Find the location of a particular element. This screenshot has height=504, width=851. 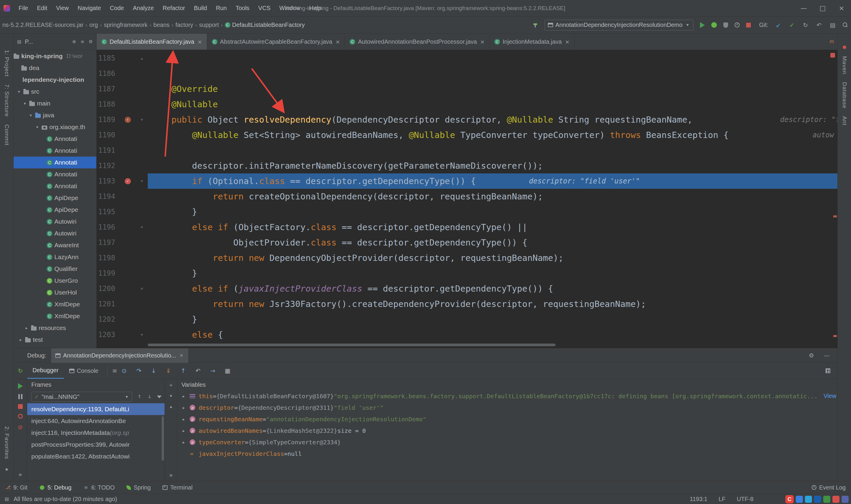

next-frame-icon: ↓ is located at coordinates (149, 397).